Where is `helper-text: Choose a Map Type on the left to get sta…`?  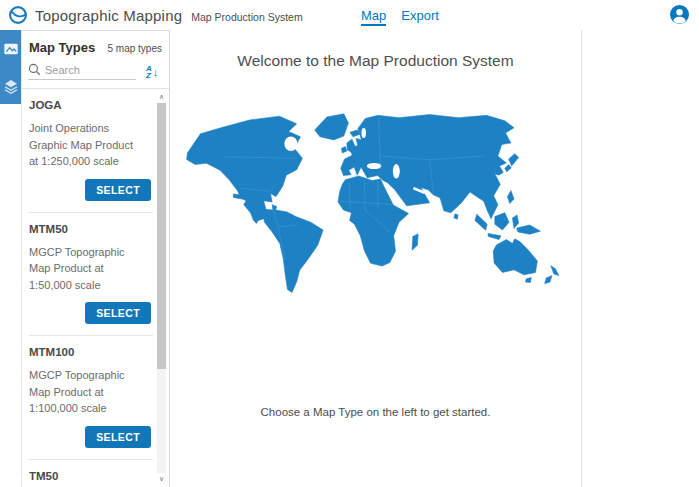 helper-text: Choose a Map Type on the left to get sta… is located at coordinates (376, 412).